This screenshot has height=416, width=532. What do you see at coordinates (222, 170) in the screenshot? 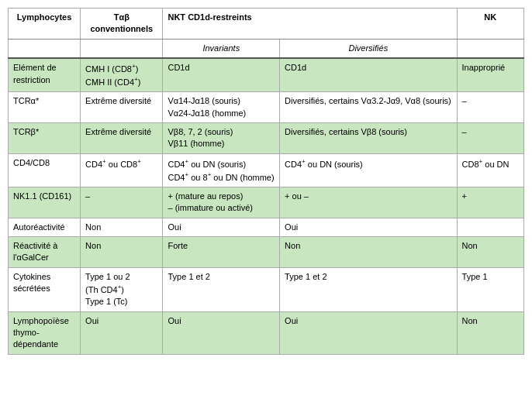
I see `cell: CD4+ ou DN (souris)CD4+ ou 8+ ou DN (hom…` at bounding box center [222, 170].